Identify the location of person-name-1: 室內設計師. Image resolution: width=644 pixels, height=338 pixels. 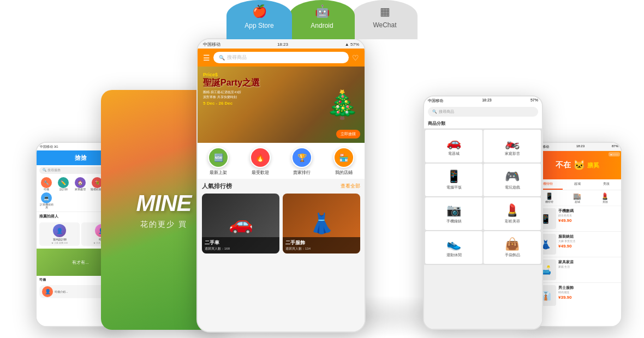
(60, 239).